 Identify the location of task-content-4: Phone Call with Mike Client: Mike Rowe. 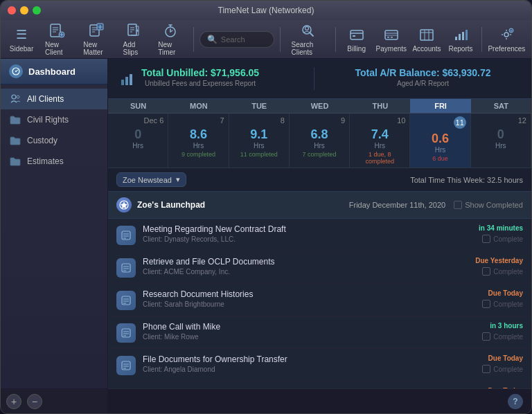
(309, 331).